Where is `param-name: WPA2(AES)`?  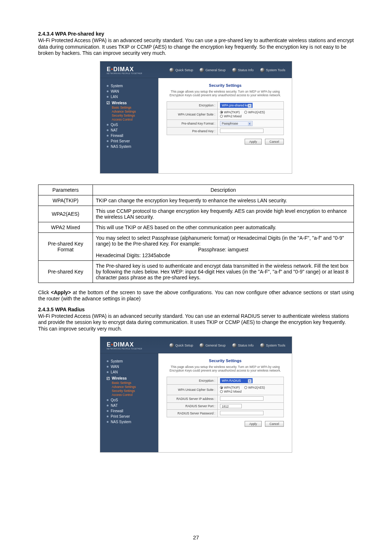 param-name: WPA2(AES) is located at coordinates (66, 214).